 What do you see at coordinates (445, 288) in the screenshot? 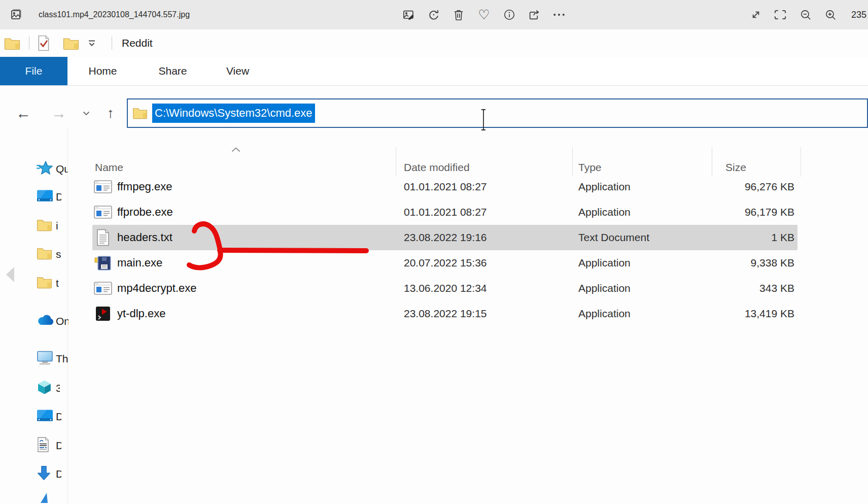
I see `file-date: 13.06.2020 12:34` at bounding box center [445, 288].